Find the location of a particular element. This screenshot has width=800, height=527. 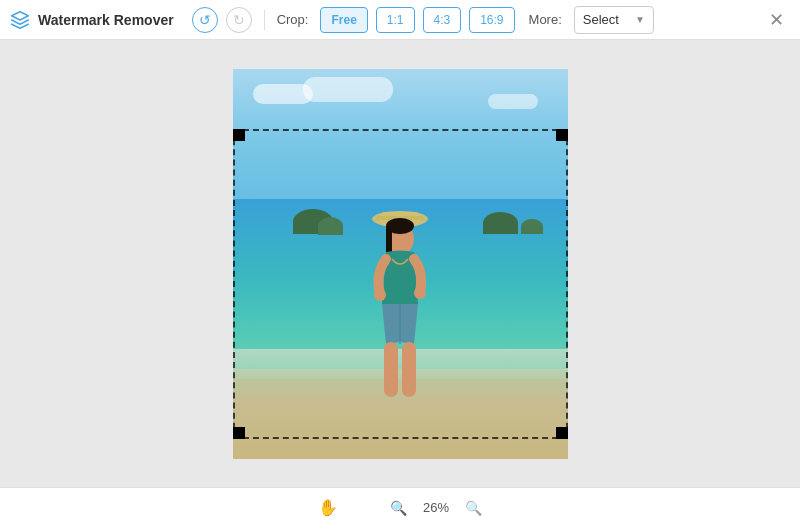

crop-label: Crop: is located at coordinates (293, 20).